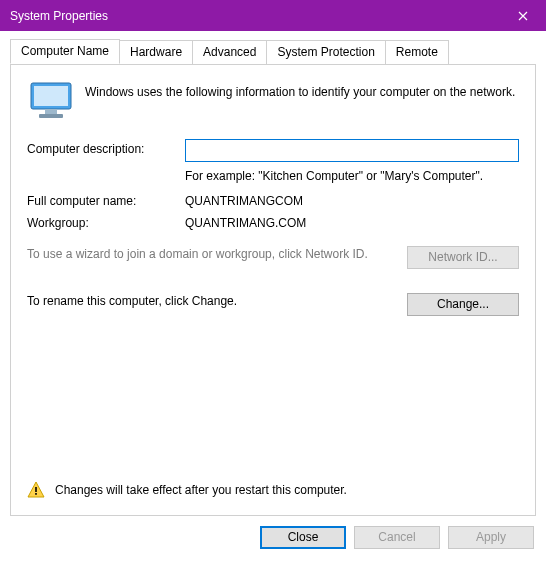  What do you see at coordinates (65, 52) in the screenshot?
I see `tab-computer-name: Computer Name` at bounding box center [65, 52].